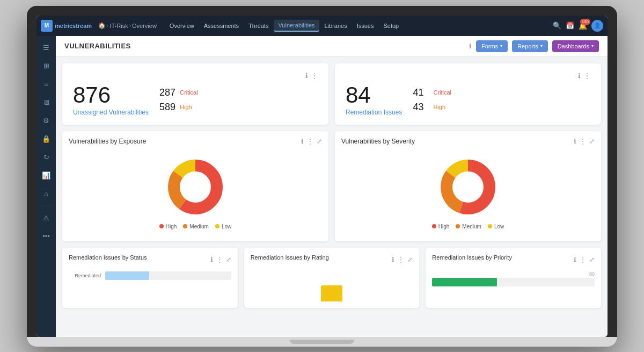 The width and height of the screenshot is (644, 352). Describe the element at coordinates (584, 260) in the screenshot. I see `chart-priority-icons: ℹ ⋮ ⤢` at that location.